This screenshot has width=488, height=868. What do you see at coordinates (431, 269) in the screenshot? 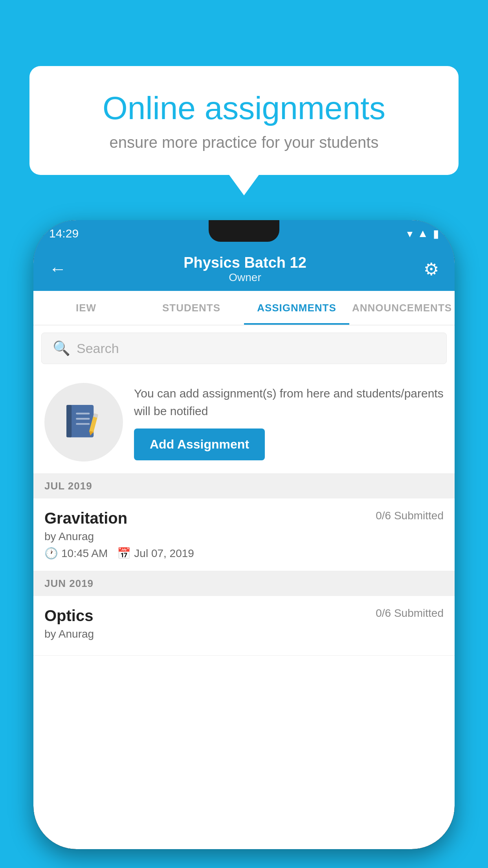
I see `settings-icon: ⚙` at bounding box center [431, 269].